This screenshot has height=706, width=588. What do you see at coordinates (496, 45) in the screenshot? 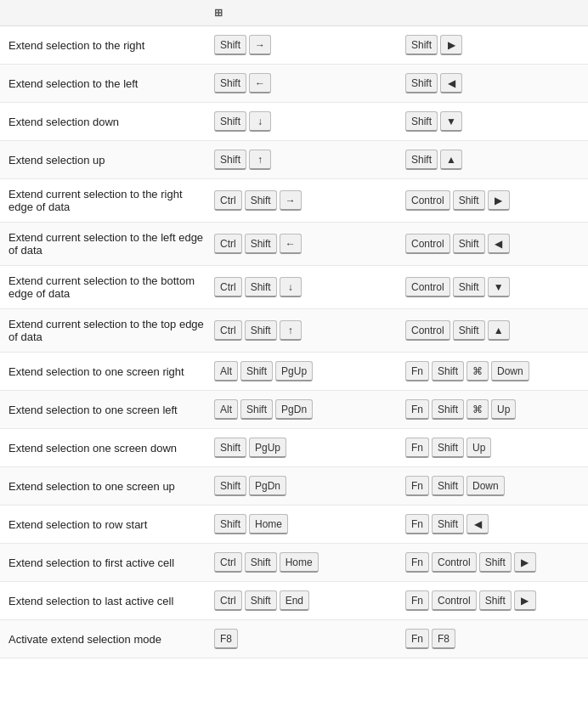
I see `mac-keys-cell: Shift▶` at bounding box center [496, 45].